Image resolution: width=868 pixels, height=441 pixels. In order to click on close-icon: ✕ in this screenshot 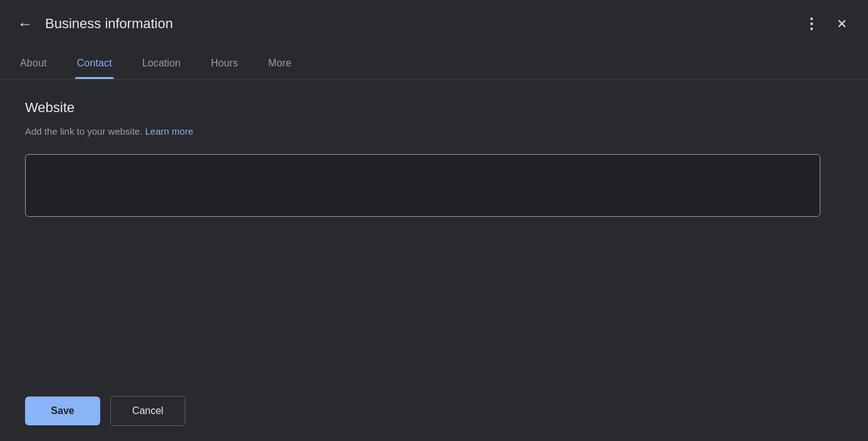, I will do `click(842, 24)`.